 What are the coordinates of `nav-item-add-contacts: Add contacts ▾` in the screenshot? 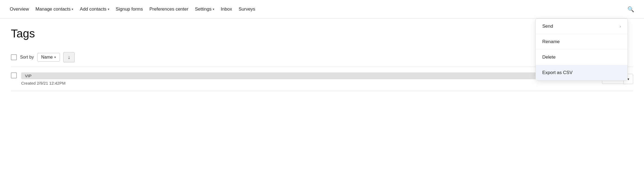 It's located at (94, 9).